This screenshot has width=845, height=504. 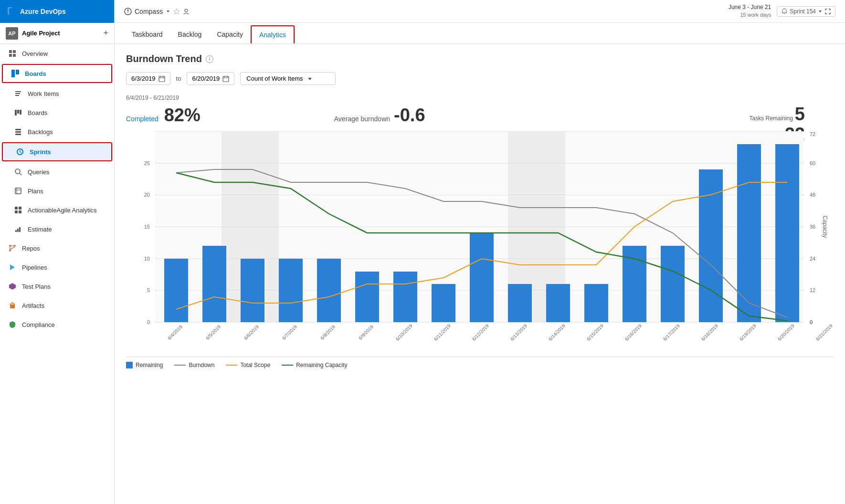 What do you see at coordinates (157, 11) in the screenshot?
I see `topbar-left: Compass` at bounding box center [157, 11].